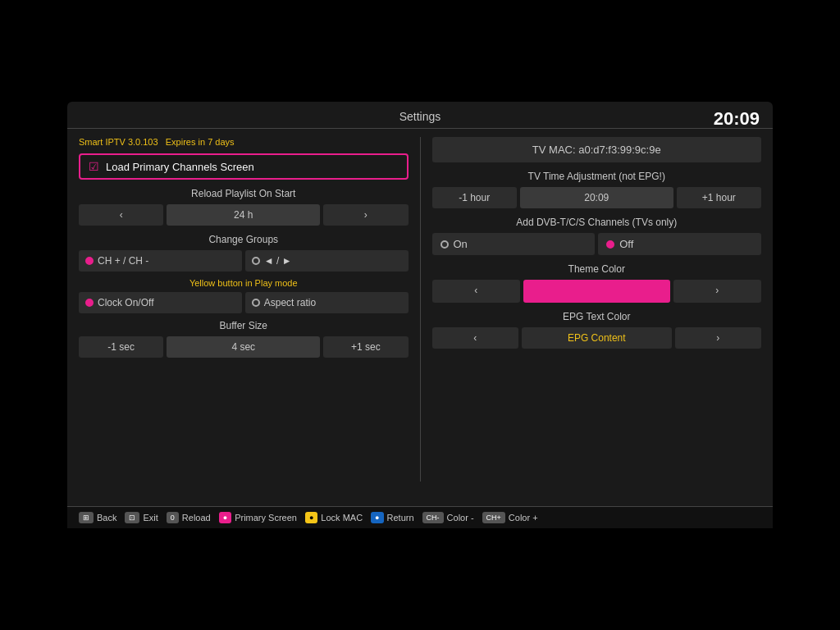 Image resolution: width=840 pixels, height=630 pixels. I want to click on load-primary-label: Load Primary Channels Screen, so click(180, 167).